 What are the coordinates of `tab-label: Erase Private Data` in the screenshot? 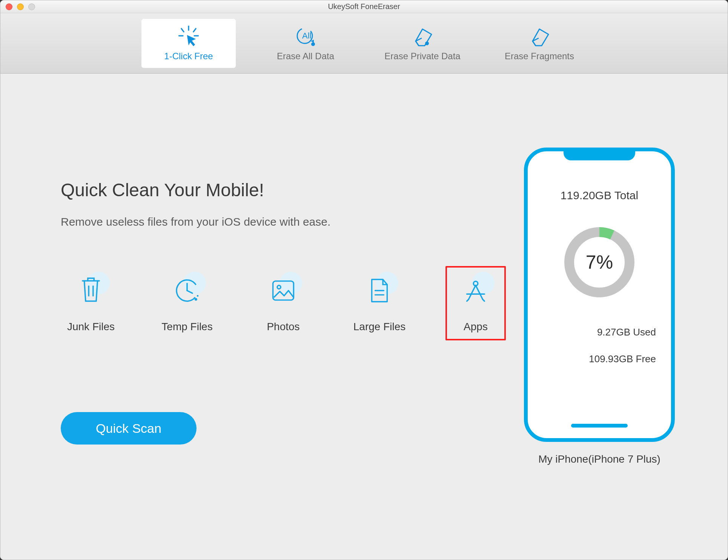 It's located at (422, 56).